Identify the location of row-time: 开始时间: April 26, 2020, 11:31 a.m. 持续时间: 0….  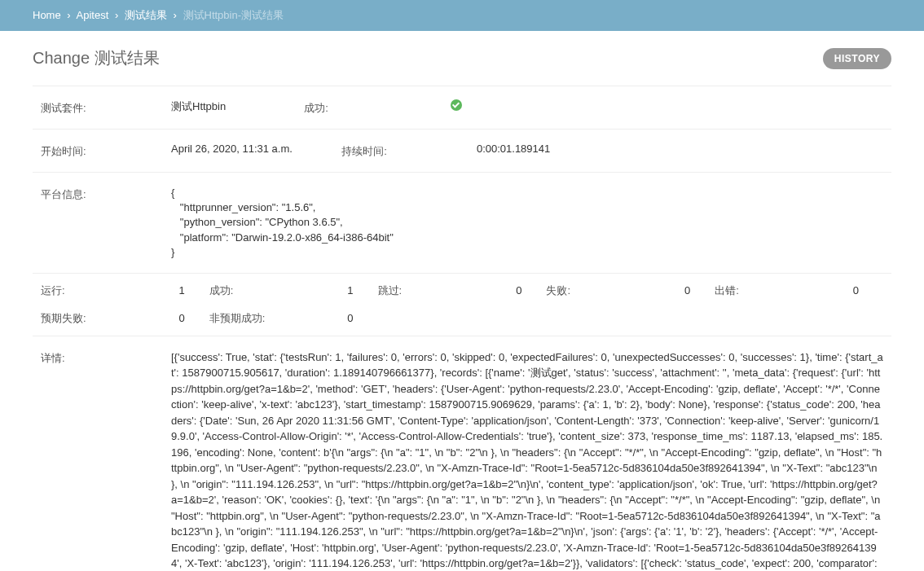
(462, 152).